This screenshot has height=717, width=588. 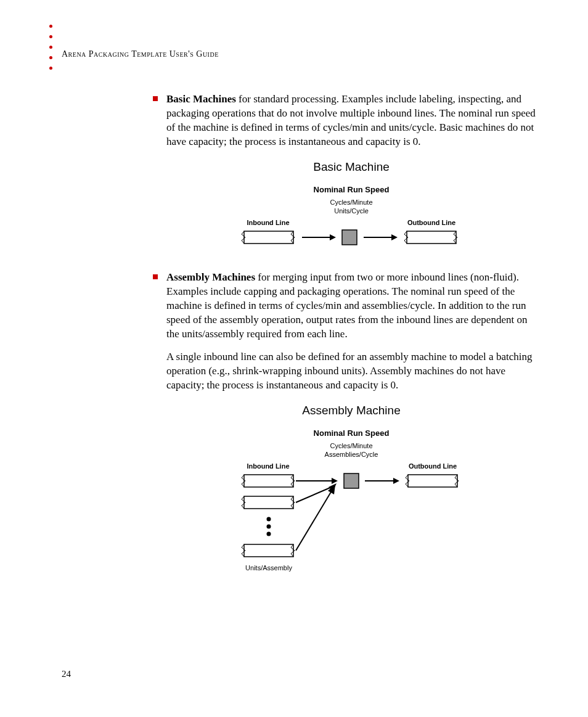 What do you see at coordinates (351, 454) in the screenshot?
I see `figure-rate-line2: Assemblies/Cycle` at bounding box center [351, 454].